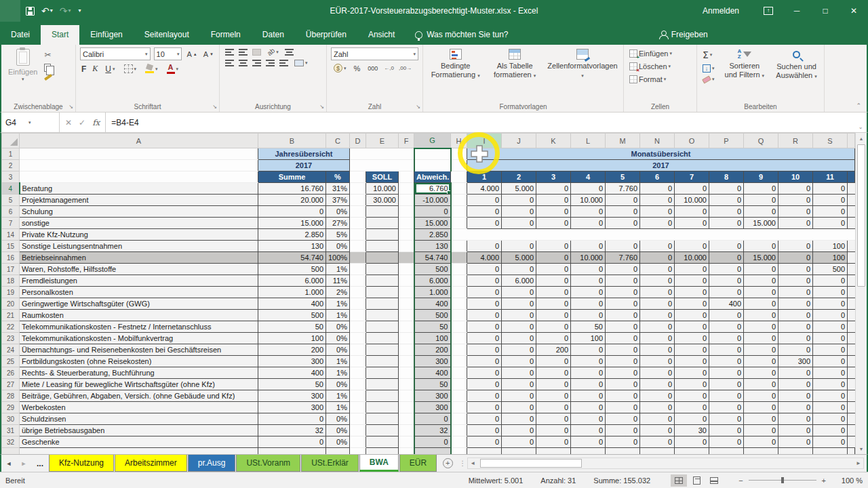 The image size is (868, 488). What do you see at coordinates (11, 155) in the screenshot?
I see `row-header-1: 1` at bounding box center [11, 155].